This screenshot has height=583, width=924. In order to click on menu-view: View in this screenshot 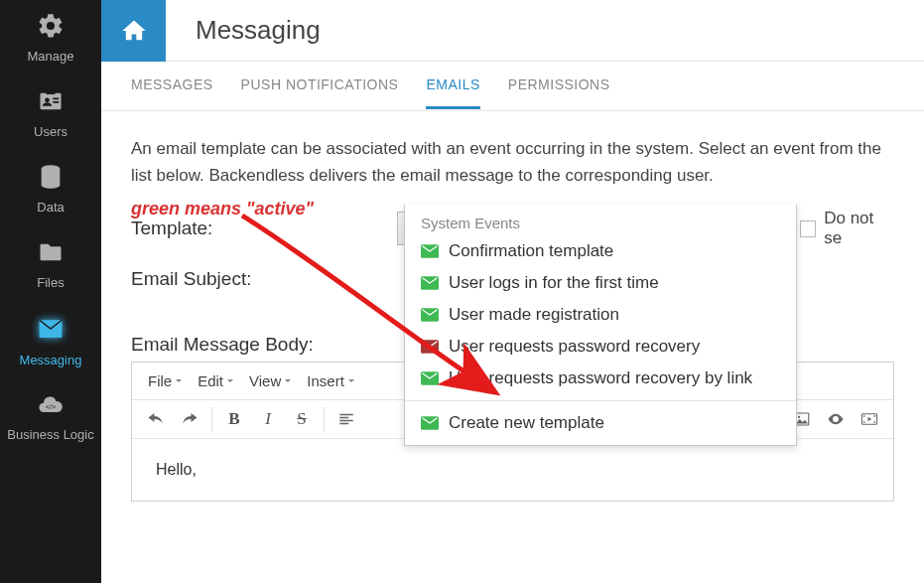, I will do `click(270, 381)`.